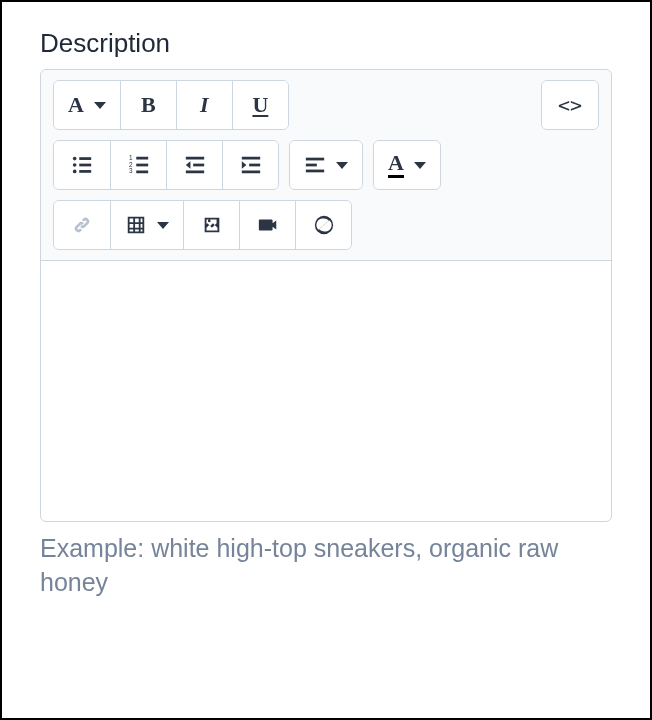 The height and width of the screenshot is (720, 652). What do you see at coordinates (204, 105) in the screenshot?
I see `italic-icon: I` at bounding box center [204, 105].